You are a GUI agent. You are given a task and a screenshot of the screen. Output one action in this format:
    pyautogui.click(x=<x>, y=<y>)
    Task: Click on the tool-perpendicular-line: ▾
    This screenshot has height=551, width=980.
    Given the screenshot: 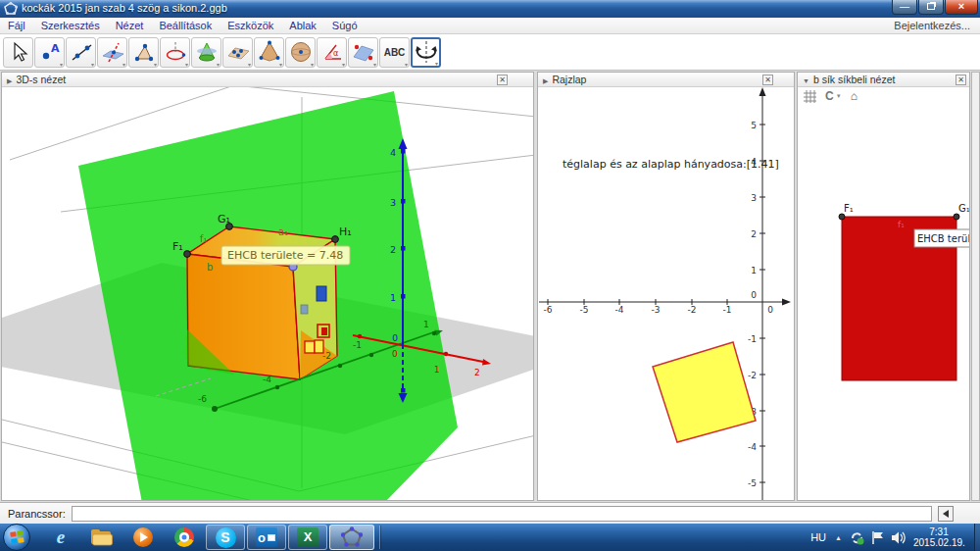 What is the action you would take?
    pyautogui.click(x=112, y=53)
    